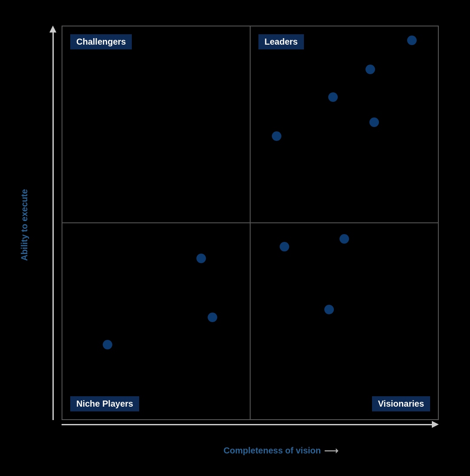 This screenshot has height=476, width=470. Describe the element at coordinates (277, 136) in the screenshot. I see `dot-d5` at that location.